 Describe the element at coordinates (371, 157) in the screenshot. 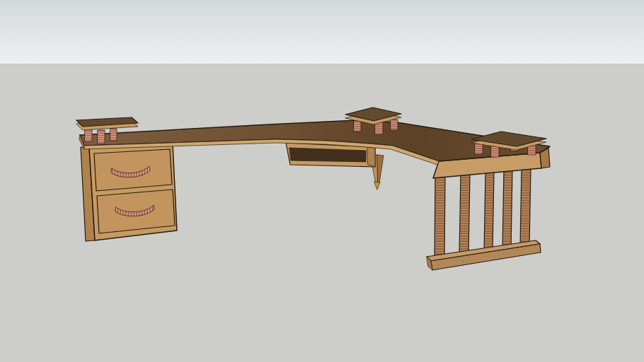

I see `keyboard-shelf-right-face` at that location.